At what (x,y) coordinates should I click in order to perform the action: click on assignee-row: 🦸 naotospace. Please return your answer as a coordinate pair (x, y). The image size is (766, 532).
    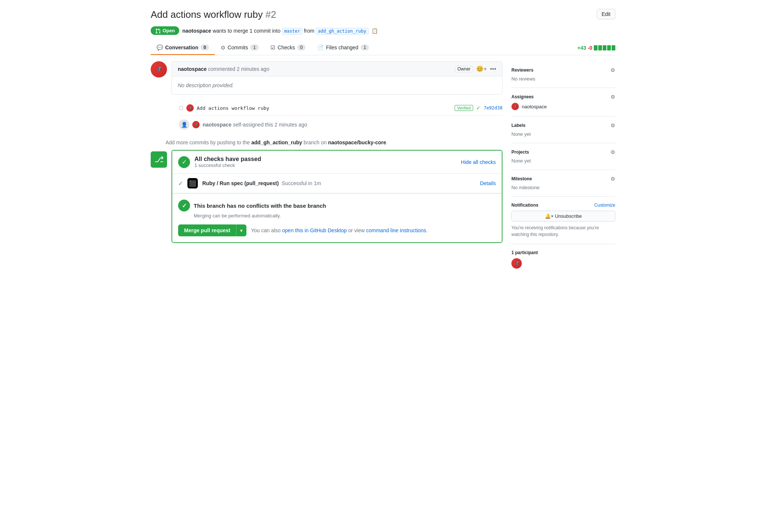
    Looking at the image, I should click on (563, 106).